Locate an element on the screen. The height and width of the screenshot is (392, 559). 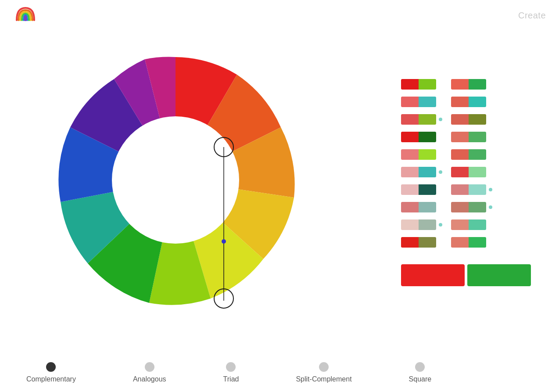
preview-swatch-secondary is located at coordinates (499, 275).